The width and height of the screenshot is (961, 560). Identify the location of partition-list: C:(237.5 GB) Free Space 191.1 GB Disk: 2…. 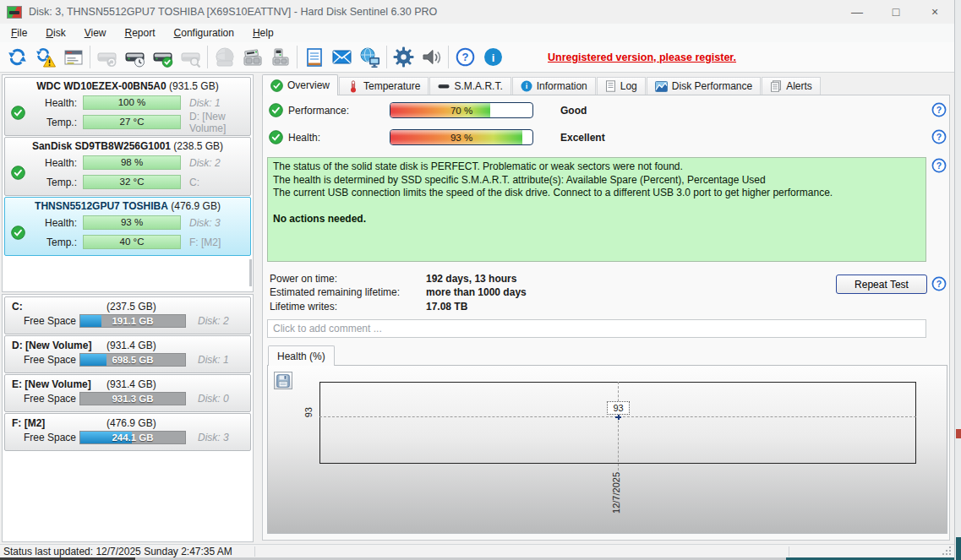
(128, 418).